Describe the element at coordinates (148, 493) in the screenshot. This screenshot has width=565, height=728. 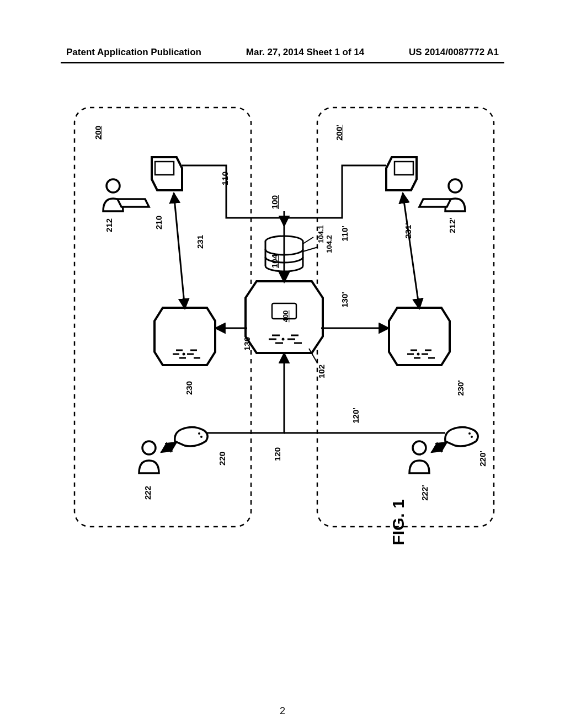
I see `ref-222: 222` at that location.